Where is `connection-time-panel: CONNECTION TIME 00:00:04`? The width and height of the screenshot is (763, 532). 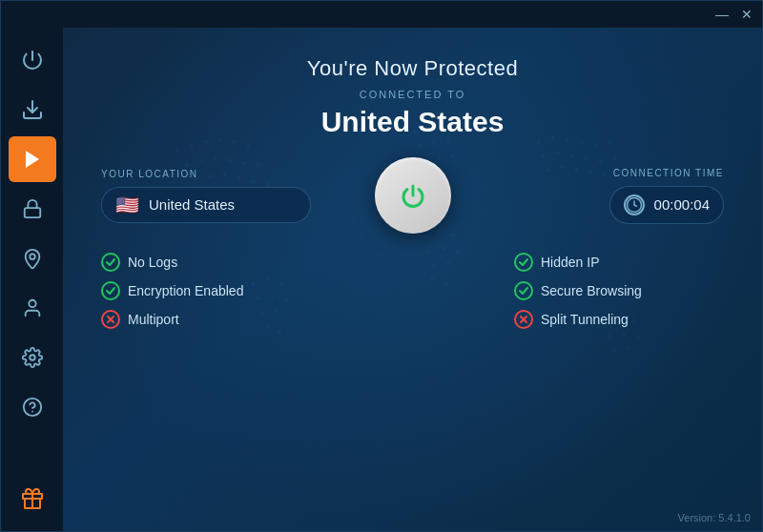 connection-time-panel: CONNECTION TIME 00:00:04 is located at coordinates (619, 196).